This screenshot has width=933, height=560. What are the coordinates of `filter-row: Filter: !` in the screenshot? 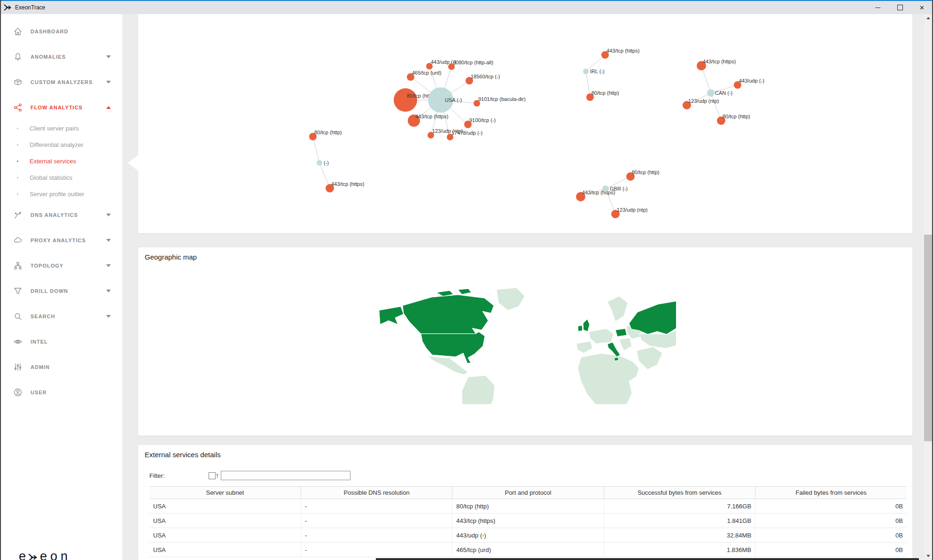 It's located at (250, 476).